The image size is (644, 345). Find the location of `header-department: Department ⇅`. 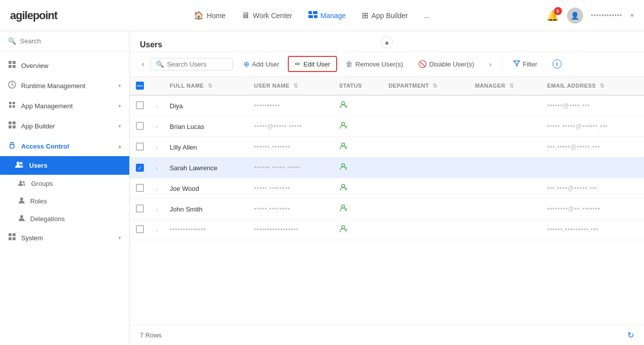

header-department: Department ⇅ is located at coordinates (426, 86).